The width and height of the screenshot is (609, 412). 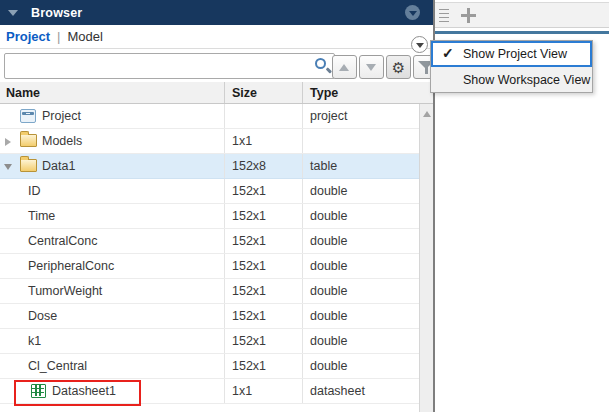 I want to click on row-name: Dose, so click(x=28, y=316).